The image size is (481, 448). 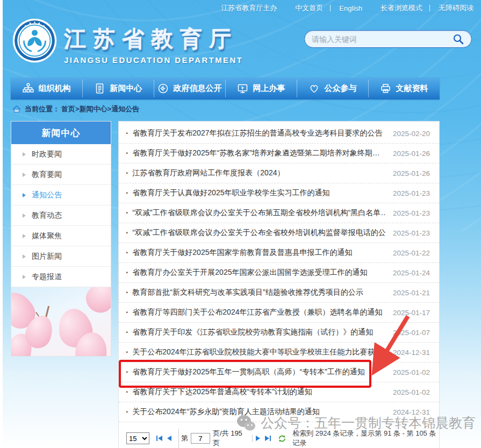 I want to click on notice-row: · “双减”工作省级联席会议办公室关于公布全省校外培训机构监督举报电话的公… 2…, so click(x=279, y=233).